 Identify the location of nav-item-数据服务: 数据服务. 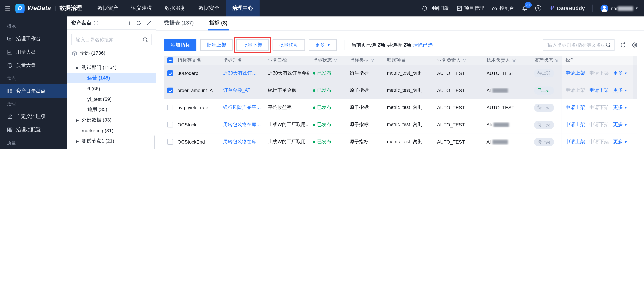
(175, 8).